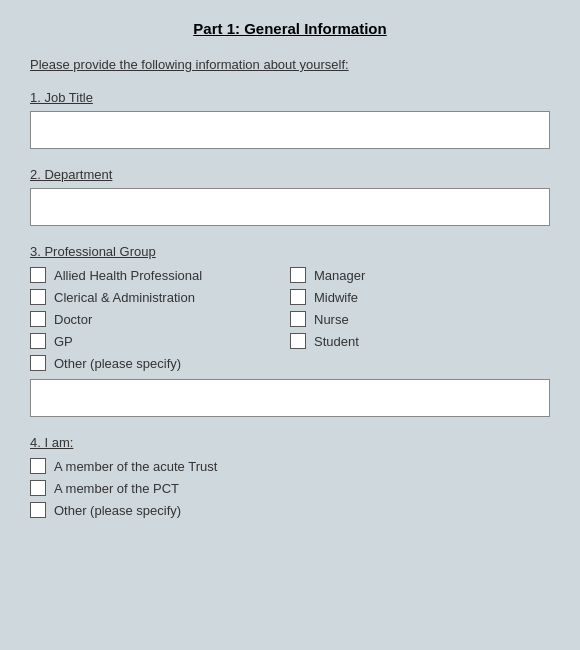  I want to click on checkbox-gp, so click(38, 341).